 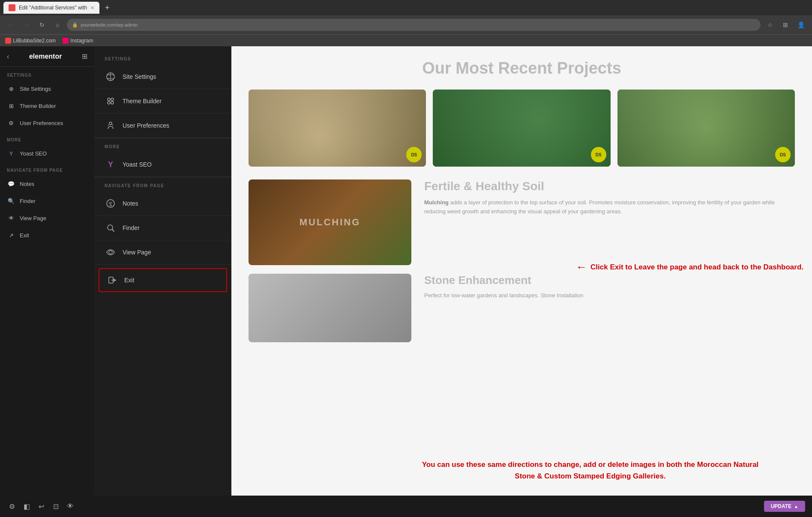 I want to click on bottom-annotation: You can use these same directions to cha…, so click(x=590, y=470).